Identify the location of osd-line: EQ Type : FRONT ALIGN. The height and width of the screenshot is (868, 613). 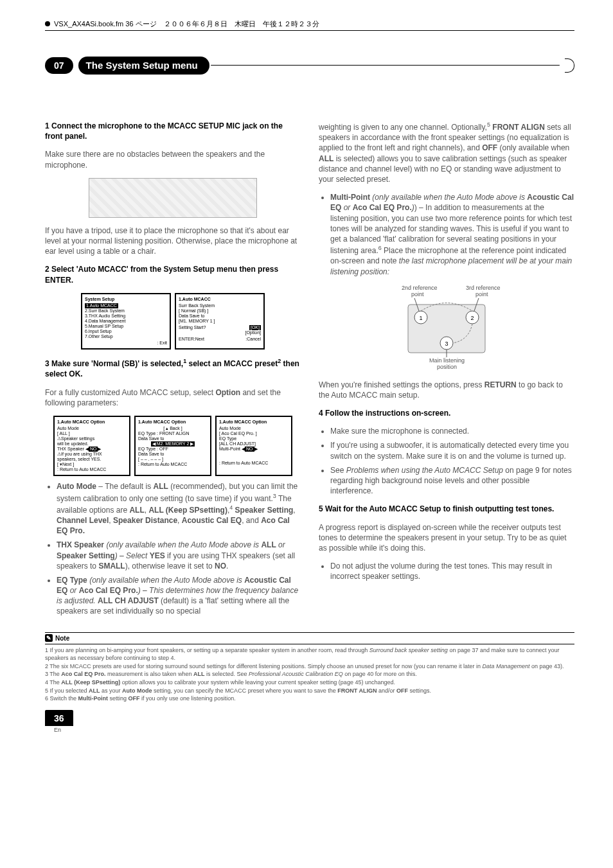
(173, 434).